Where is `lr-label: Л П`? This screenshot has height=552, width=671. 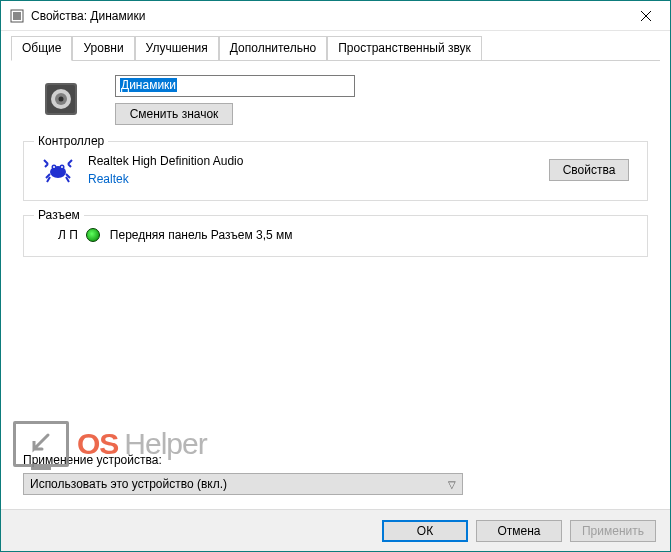
lr-label: Л П is located at coordinates (68, 235).